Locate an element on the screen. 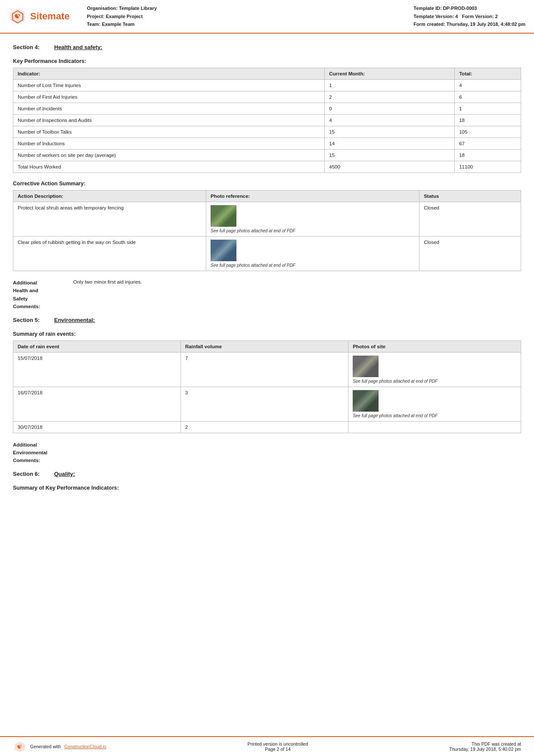 The image size is (534, 756). corrective-col-photo: Photo reference: is located at coordinates (313, 197).